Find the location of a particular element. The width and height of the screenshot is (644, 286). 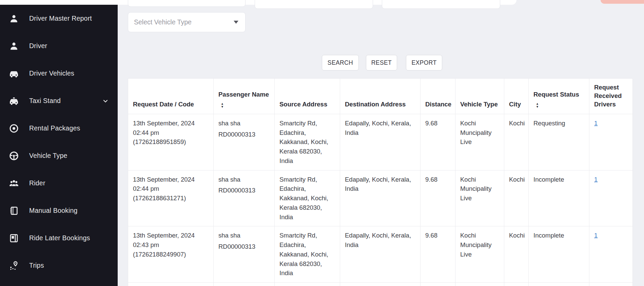

driver-icon is located at coordinates (14, 46).